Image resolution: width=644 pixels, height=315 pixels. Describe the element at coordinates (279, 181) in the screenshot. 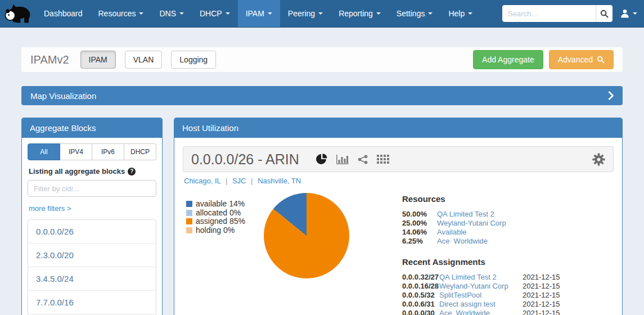

I see `location-link: Nashville, TN` at that location.